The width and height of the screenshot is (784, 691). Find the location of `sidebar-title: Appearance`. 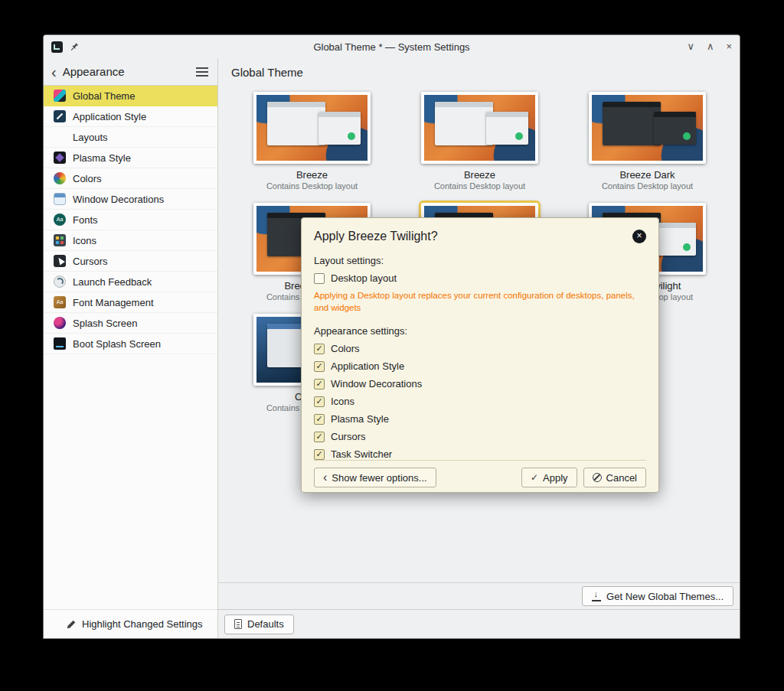

sidebar-title: Appearance is located at coordinates (127, 72).